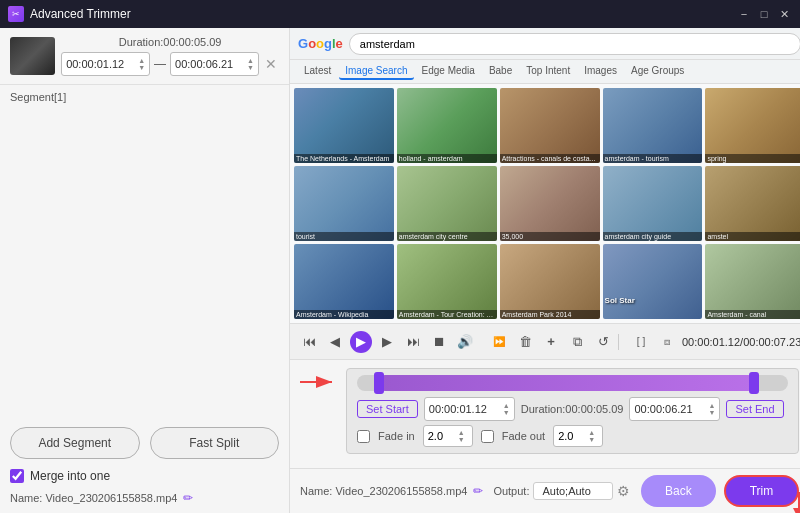 This screenshot has height=513, width=800. What do you see at coordinates (670, 409) in the screenshot?
I see `end-trim-input` at bounding box center [670, 409].